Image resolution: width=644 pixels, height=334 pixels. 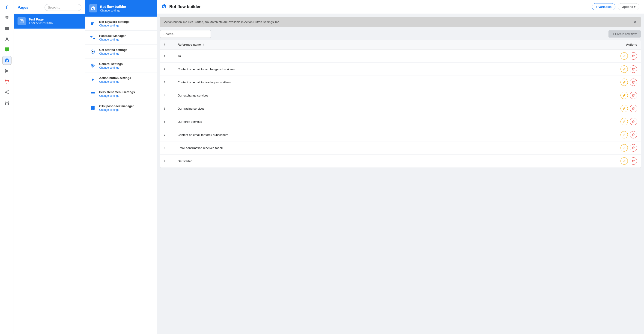 What do you see at coordinates (616, 7) in the screenshot?
I see `header-actions: + Variables Options ▾` at bounding box center [616, 7].